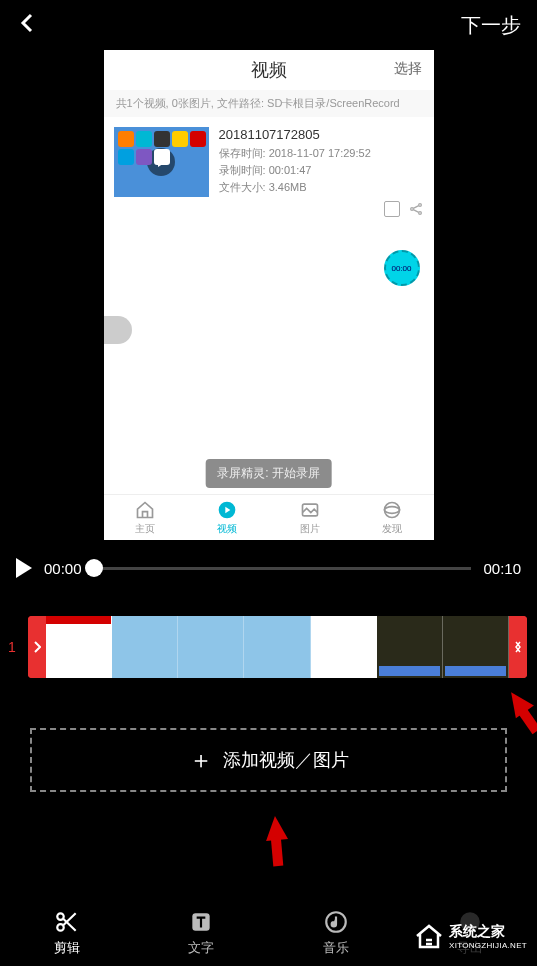  I want to click on preview-tabbar: 主页 视频 图片 发现, so click(269, 517).